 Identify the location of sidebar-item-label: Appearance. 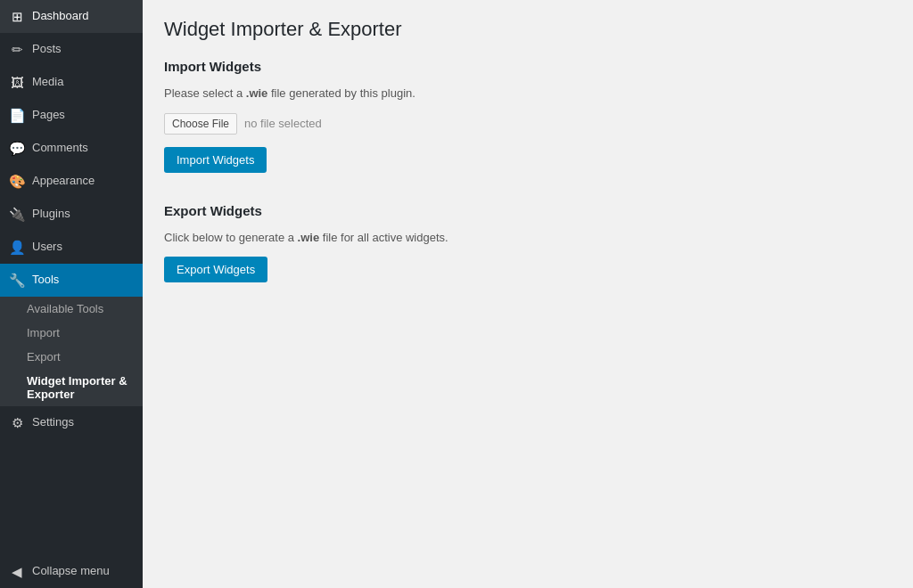
(63, 181).